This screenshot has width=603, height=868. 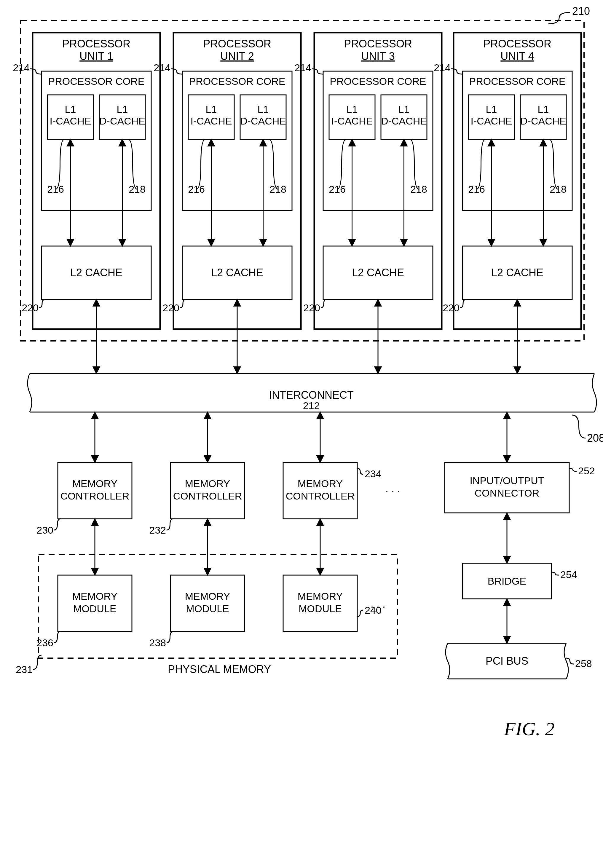 What do you see at coordinates (311, 395) in the screenshot?
I see `interconnect-label: INTERCONNECT` at bounding box center [311, 395].